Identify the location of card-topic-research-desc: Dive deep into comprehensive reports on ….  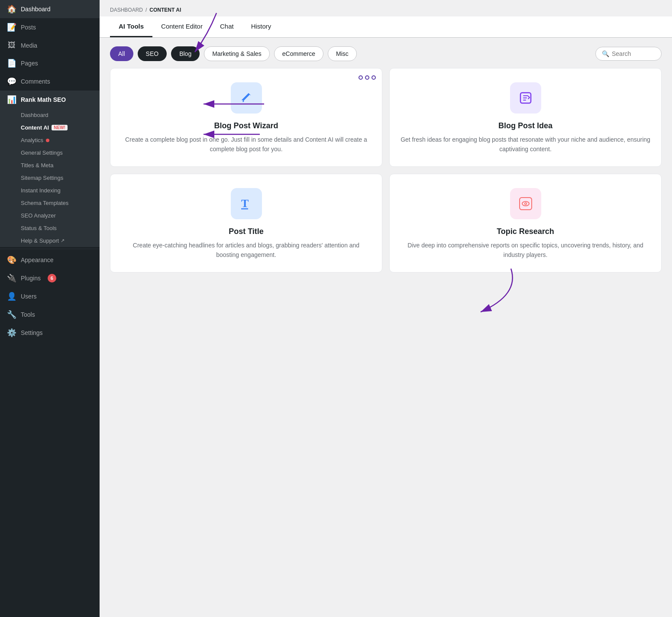
(526, 250).